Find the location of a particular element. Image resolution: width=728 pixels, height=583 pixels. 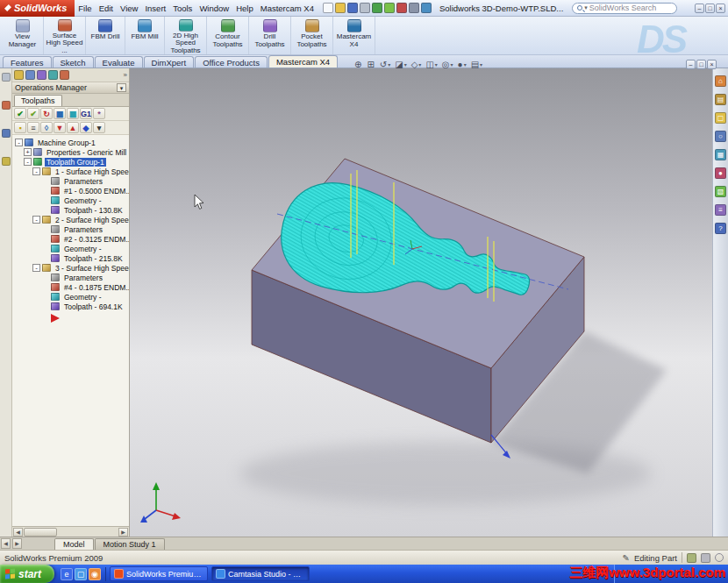

tab-scroll-right-button: ▶ is located at coordinates (18, 544).